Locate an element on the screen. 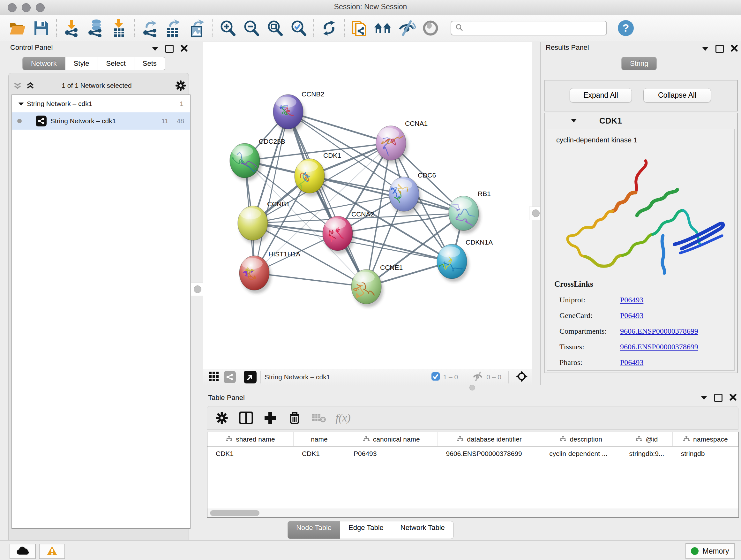 The image size is (741, 560). grid-view-icon is located at coordinates (214, 377).